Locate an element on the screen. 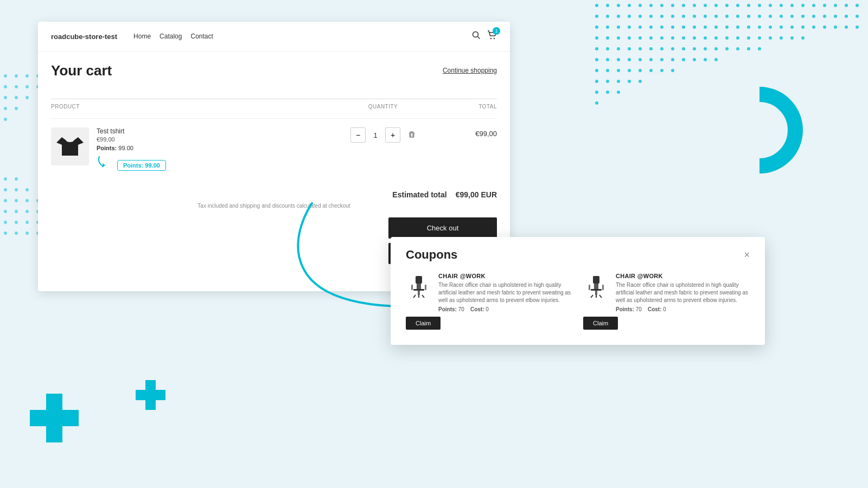 The height and width of the screenshot is (488, 868). tshirt-svg is located at coordinates (70, 146).